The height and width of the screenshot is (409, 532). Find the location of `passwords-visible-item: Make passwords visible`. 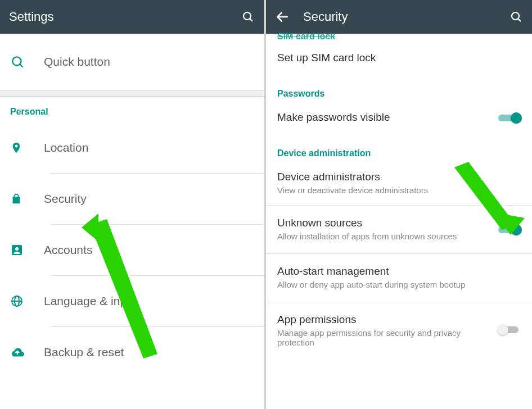

passwords-visible-item: Make passwords visible is located at coordinates (399, 118).